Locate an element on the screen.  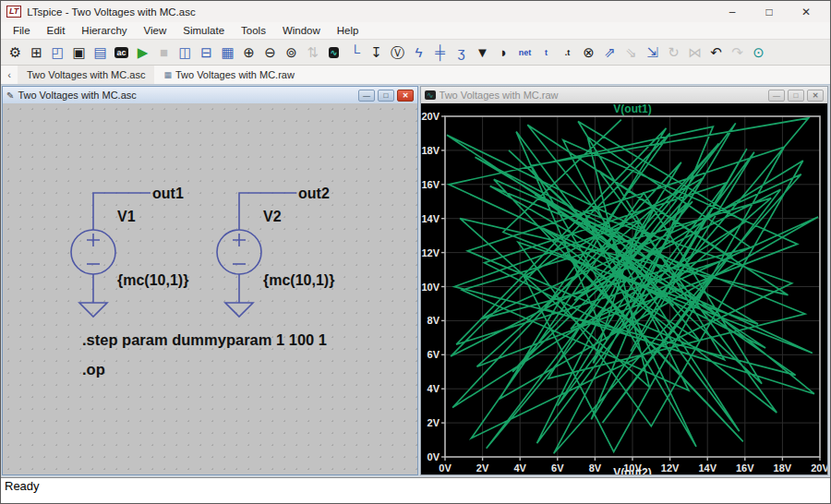
save-icon: ▣ is located at coordinates (79, 53).